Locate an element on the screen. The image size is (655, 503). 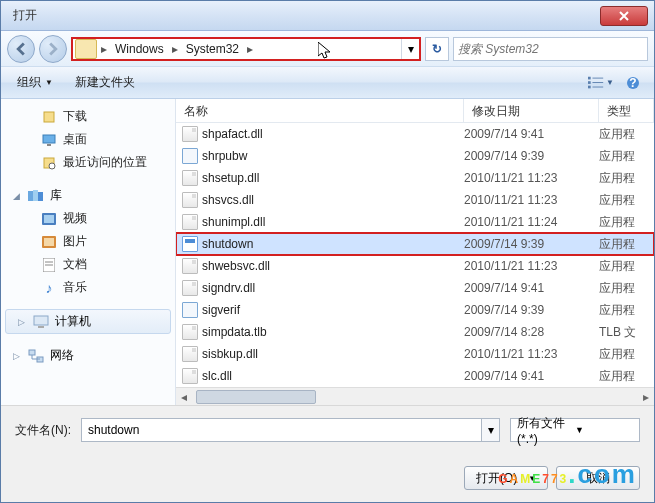
file-row: signdrv.dll2009/7/14 9:41应用程 is located at coordinates (415, 288).